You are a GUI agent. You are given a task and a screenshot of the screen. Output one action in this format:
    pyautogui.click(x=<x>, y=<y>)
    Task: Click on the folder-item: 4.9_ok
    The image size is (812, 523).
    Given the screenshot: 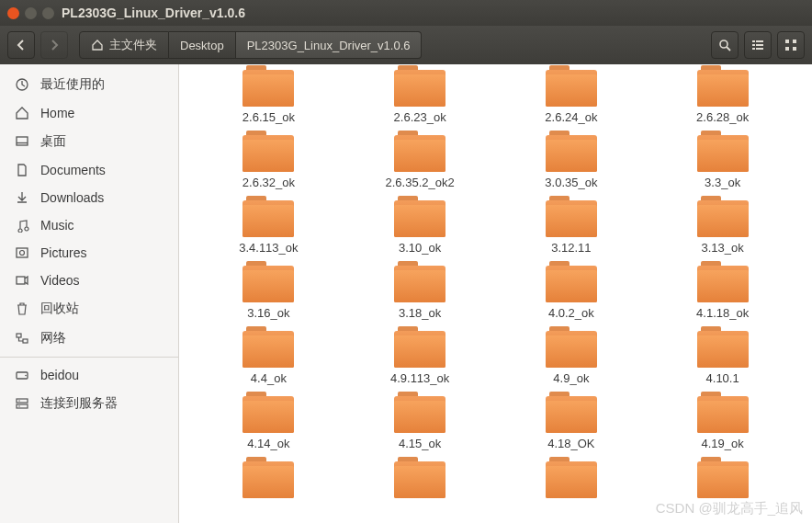 What is the action you would take?
    pyautogui.click(x=571, y=358)
    